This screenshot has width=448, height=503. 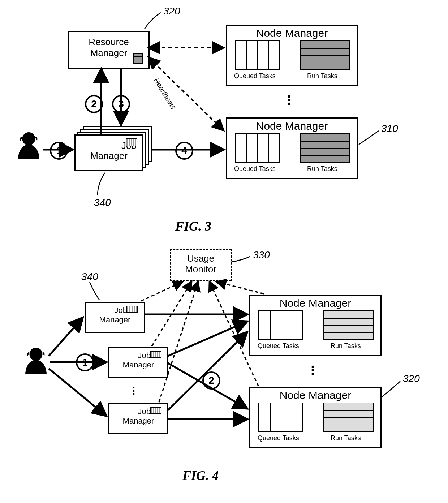 What do you see at coordinates (292, 33) in the screenshot?
I see `nm-top-title-fig3: Node Manager` at bounding box center [292, 33].